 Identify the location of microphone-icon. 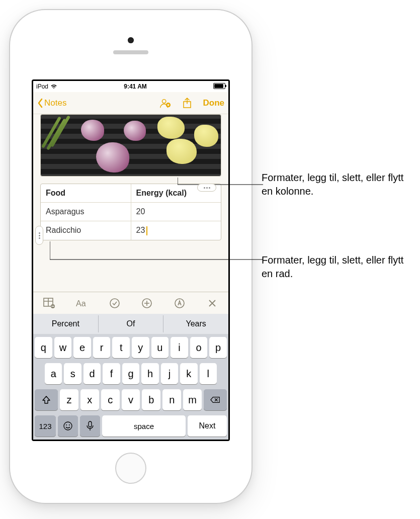
(90, 426).